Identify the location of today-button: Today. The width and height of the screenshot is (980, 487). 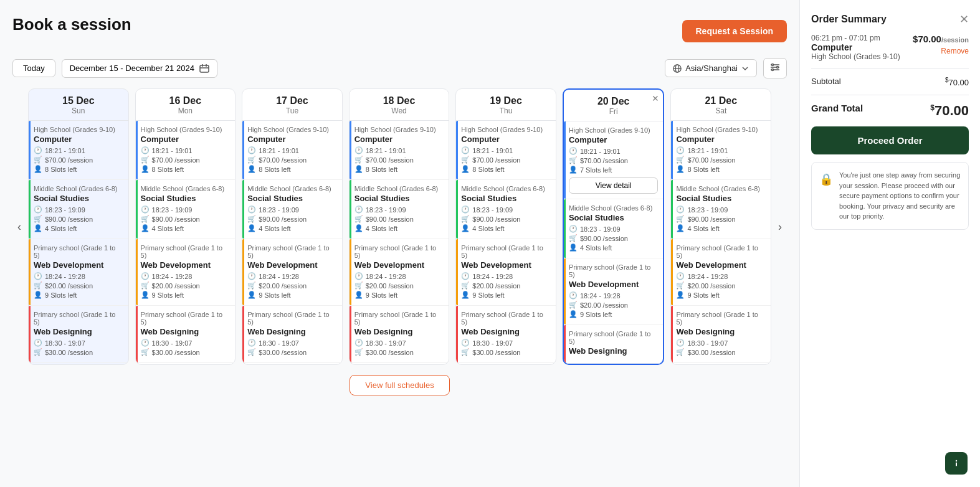
(34, 69).